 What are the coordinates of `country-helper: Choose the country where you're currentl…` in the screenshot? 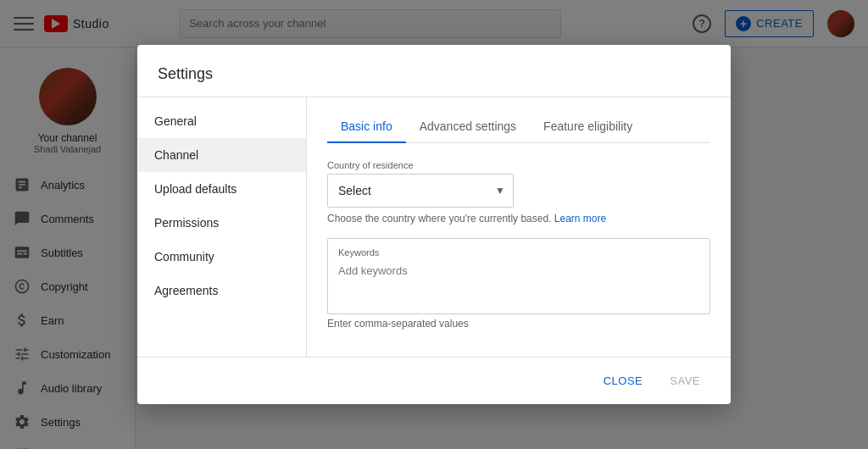 It's located at (519, 219).